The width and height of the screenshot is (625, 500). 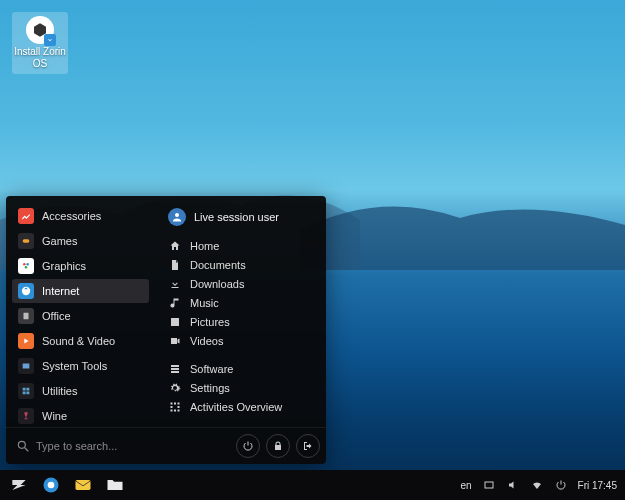 I want to click on category-label: System Tools, so click(x=74, y=366).